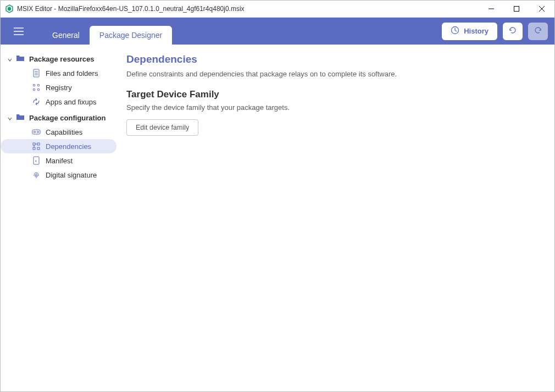 This screenshot has width=555, height=392. What do you see at coordinates (538, 31) in the screenshot?
I see `redo-button` at bounding box center [538, 31].